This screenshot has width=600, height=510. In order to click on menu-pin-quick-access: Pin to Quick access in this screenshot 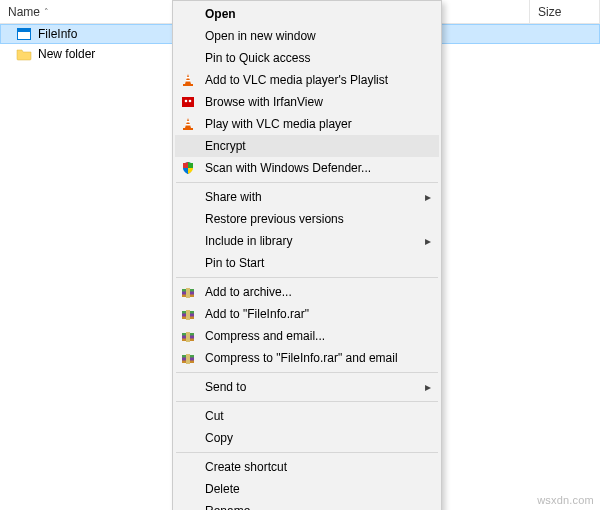, I will do `click(307, 58)`.